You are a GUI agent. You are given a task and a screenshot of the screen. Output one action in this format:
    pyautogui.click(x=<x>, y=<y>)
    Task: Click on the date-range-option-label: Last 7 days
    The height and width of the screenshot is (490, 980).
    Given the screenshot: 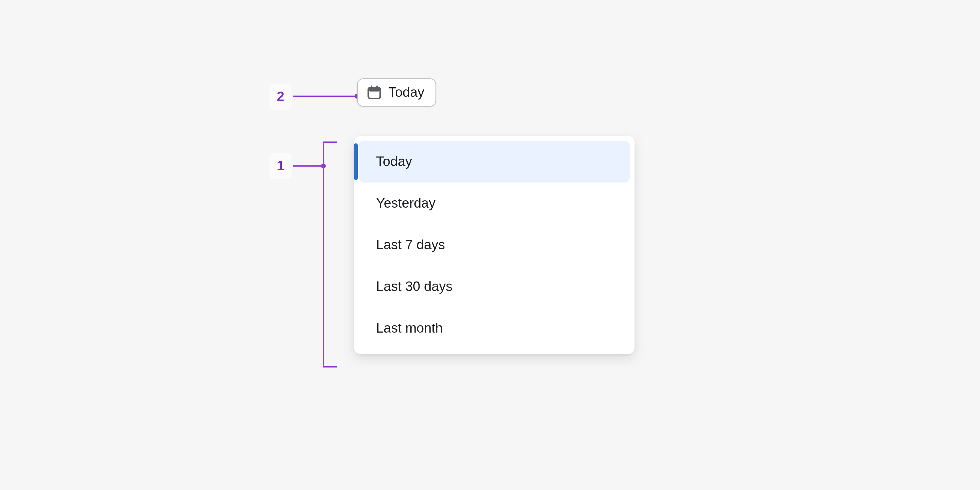 What is the action you would take?
    pyautogui.click(x=411, y=245)
    